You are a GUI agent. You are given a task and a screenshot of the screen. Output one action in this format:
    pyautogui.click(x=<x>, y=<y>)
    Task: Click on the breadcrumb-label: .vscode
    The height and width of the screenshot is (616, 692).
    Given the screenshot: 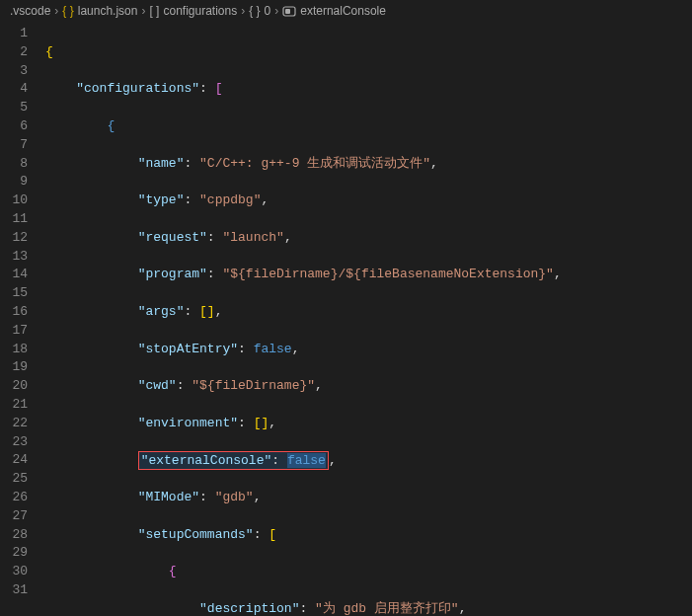 What is the action you would take?
    pyautogui.click(x=30, y=11)
    